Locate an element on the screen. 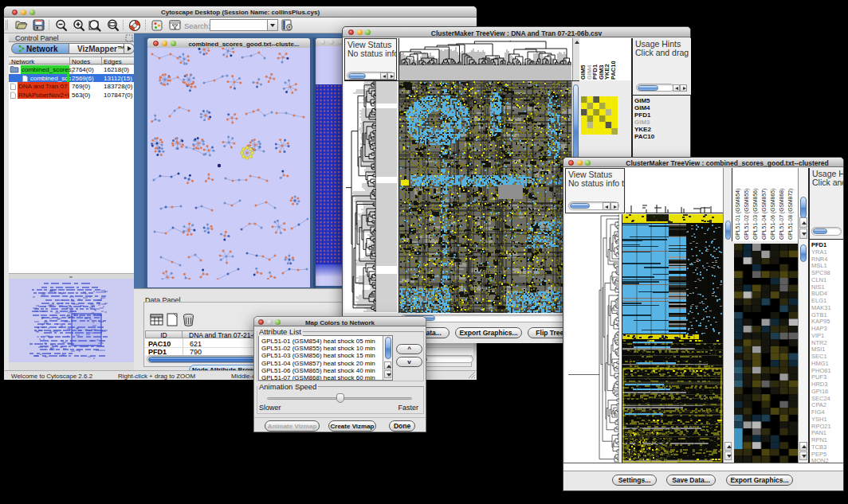 This screenshot has width=848, height=504. svg-text: GPL51-07 (GSM868) is located at coordinates (782, 214).